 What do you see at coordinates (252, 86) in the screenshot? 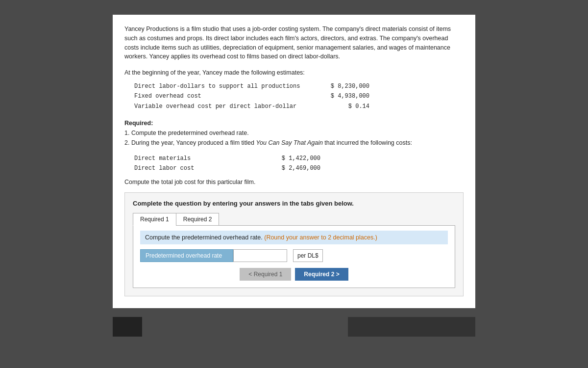
I see `estimate-row-0: Direct labor-dollars to support all prod…` at bounding box center [252, 86].